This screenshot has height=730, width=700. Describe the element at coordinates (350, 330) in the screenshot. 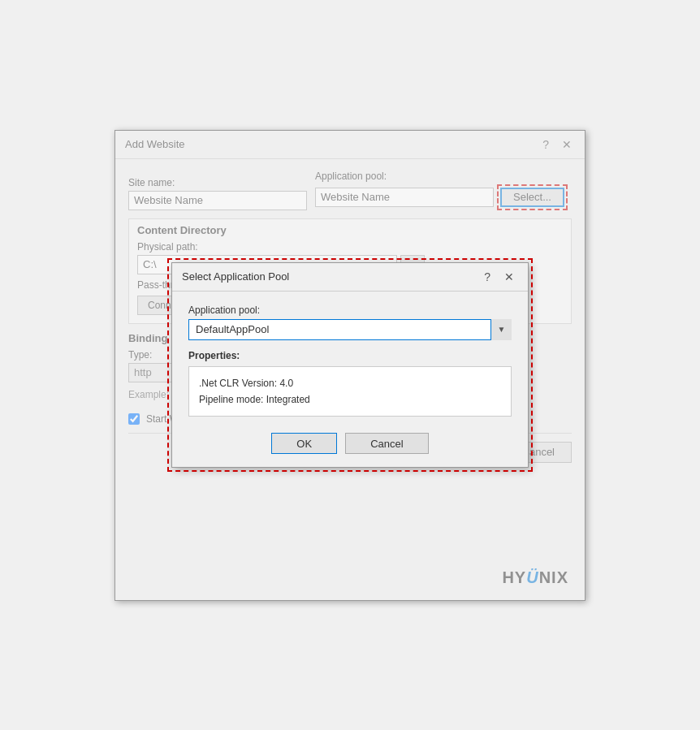

I see `modal-select-wrapper: DefaultAppPool ▼` at that location.